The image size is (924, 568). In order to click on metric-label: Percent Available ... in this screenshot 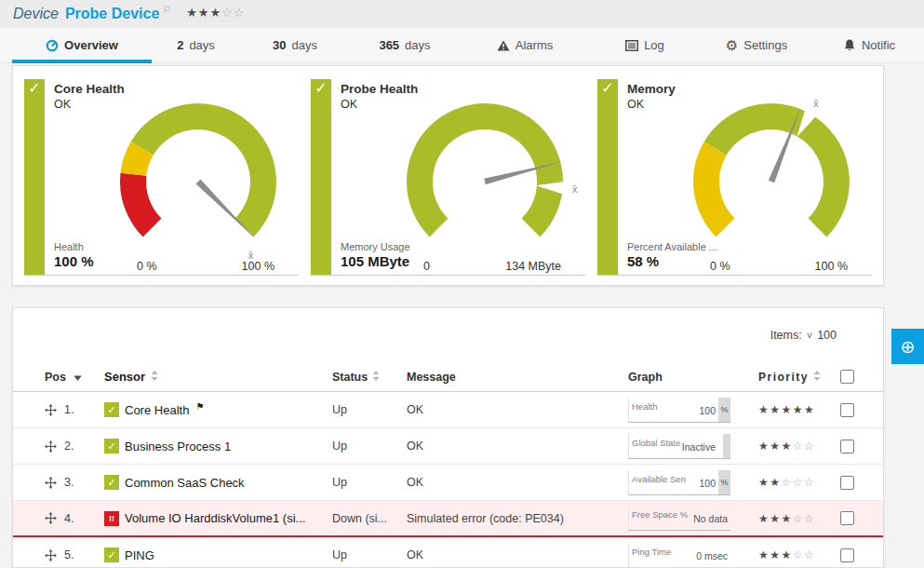, I will do `click(672, 247)`.